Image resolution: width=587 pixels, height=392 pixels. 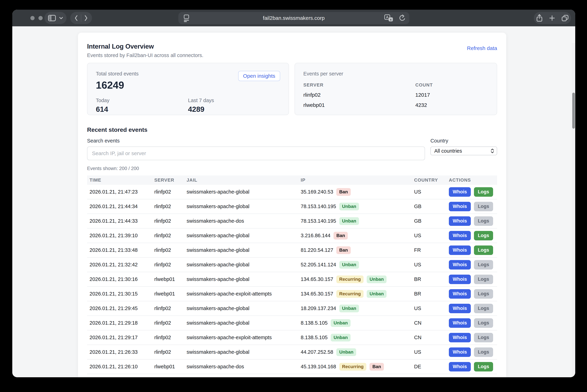 I want to click on event-ip-cell: 8.138.5.105Unban, so click(x=357, y=323).